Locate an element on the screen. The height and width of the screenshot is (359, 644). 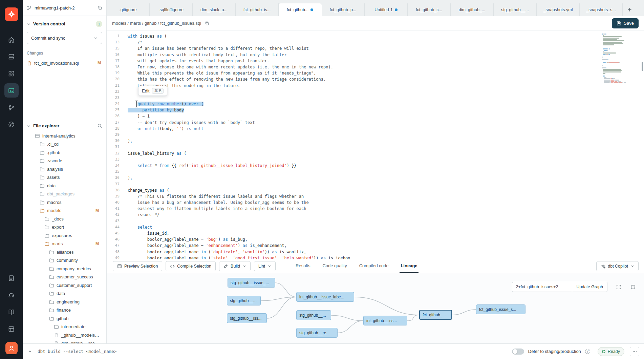
lineage-node-fct_github_: fct_github_... is located at coordinates (435, 315).